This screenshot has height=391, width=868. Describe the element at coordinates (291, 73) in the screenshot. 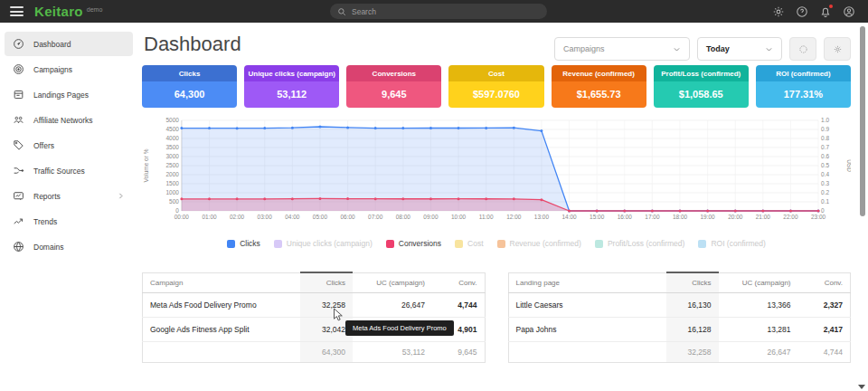

I see `stat-card-label: Unique clicks (campaign)` at that location.